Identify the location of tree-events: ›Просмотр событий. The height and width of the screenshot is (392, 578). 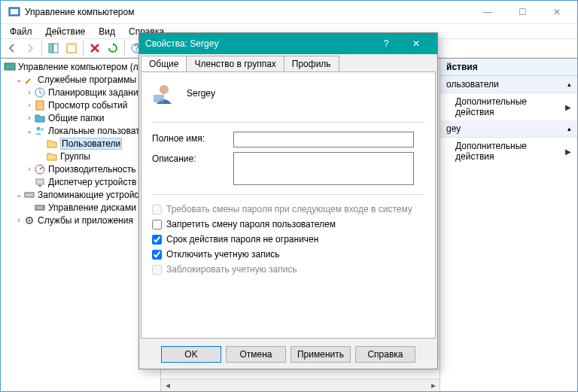
(81, 105).